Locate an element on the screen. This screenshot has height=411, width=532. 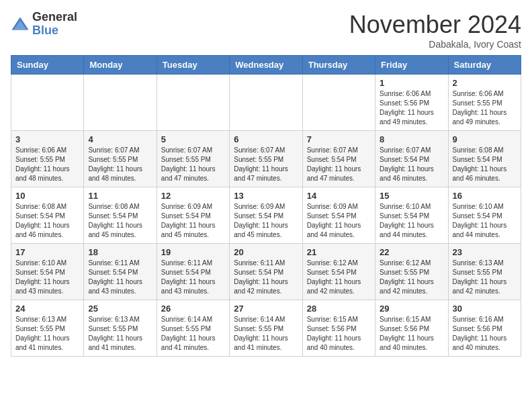
day-number: 16 is located at coordinates (485, 196).